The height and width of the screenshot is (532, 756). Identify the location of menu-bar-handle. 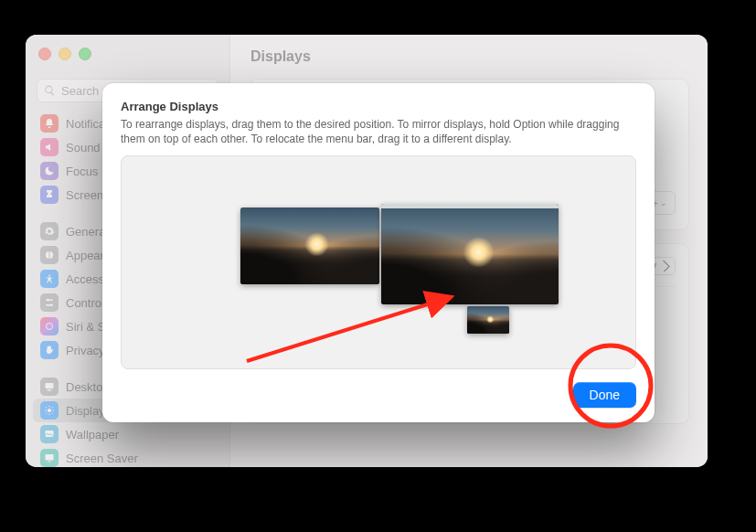
(470, 207).